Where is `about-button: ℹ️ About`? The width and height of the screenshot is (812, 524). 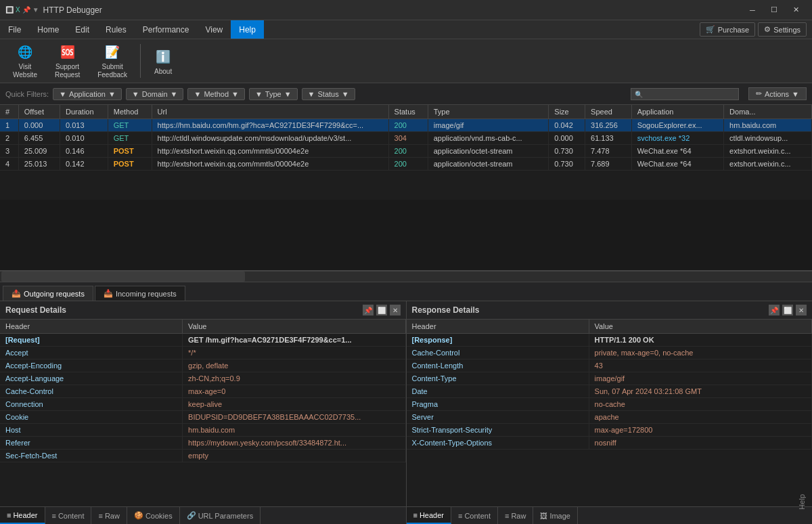
about-button: ℹ️ About is located at coordinates (163, 61).